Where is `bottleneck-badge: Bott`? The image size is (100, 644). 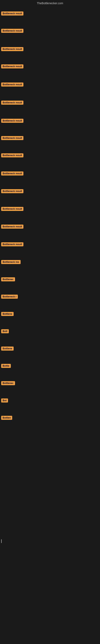
bottleneck-badge: Bott is located at coordinates (5, 331).